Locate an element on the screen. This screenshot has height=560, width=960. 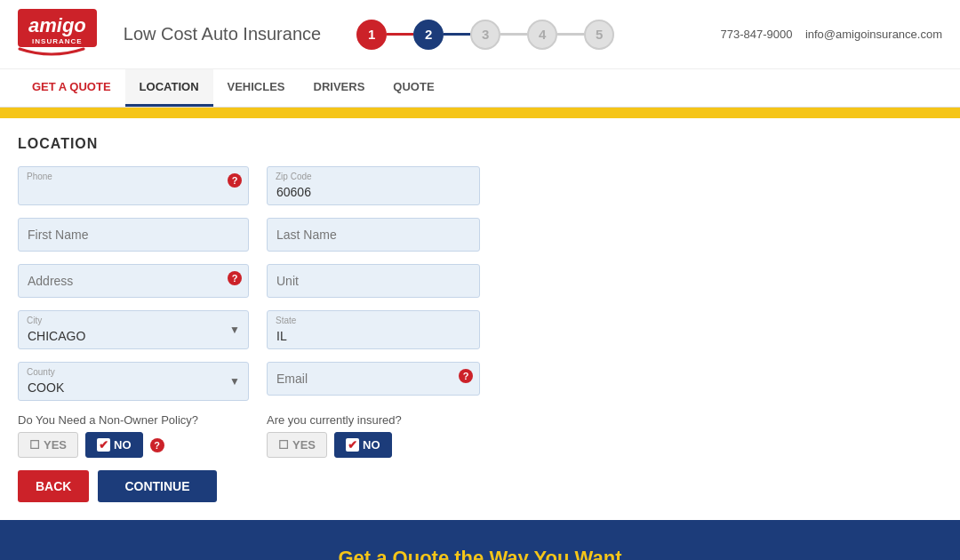
tab-vehicles: VEHICLES is located at coordinates (256, 88).